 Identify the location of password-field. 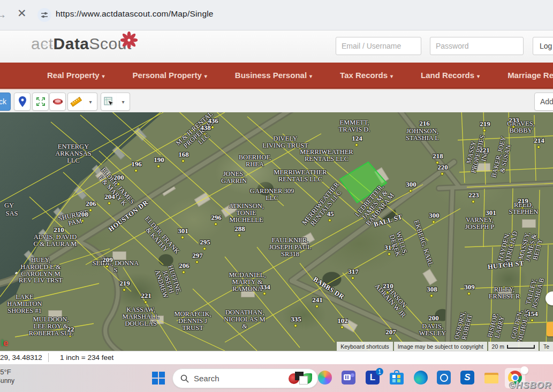
(476, 46).